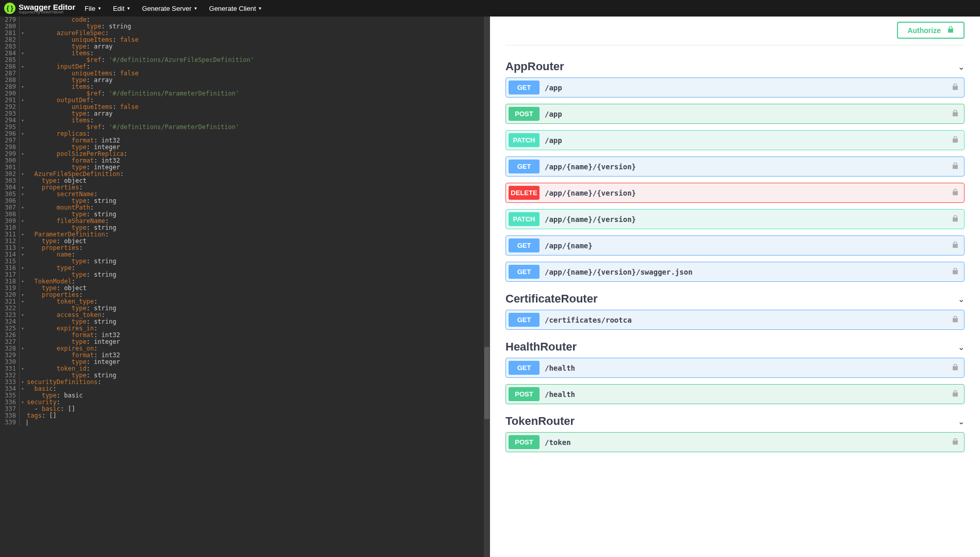 The width and height of the screenshot is (980, 557). What do you see at coordinates (487, 383) in the screenshot?
I see `editor-scrollbar-thumb` at bounding box center [487, 383].